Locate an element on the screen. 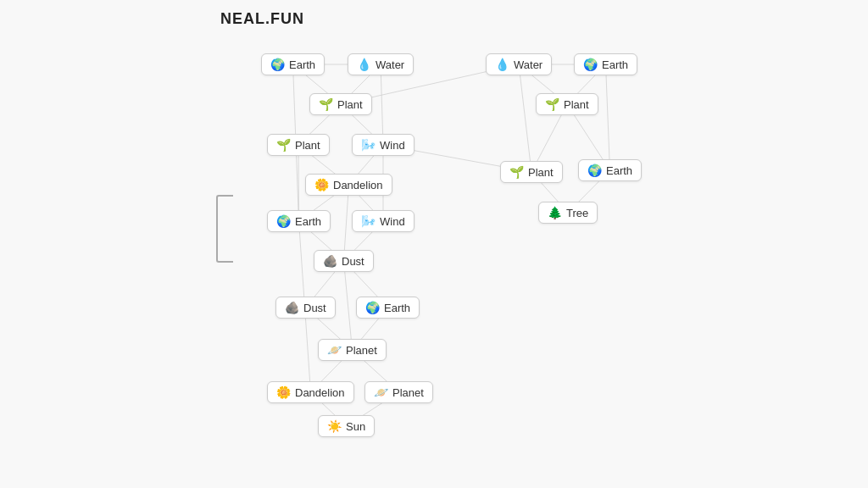 This screenshot has height=488, width=868. node-earth1: 🌍Earth is located at coordinates (293, 64).